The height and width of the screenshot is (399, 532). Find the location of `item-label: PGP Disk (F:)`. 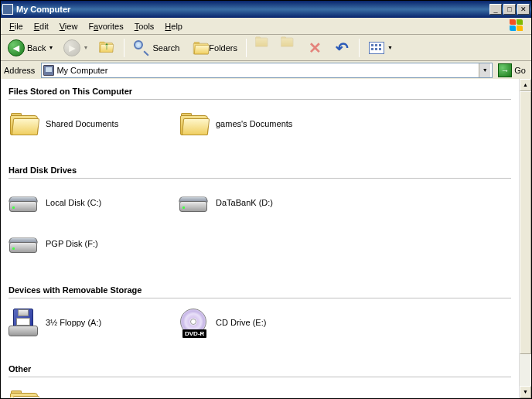

item-label: PGP Disk (F:) is located at coordinates (72, 244).